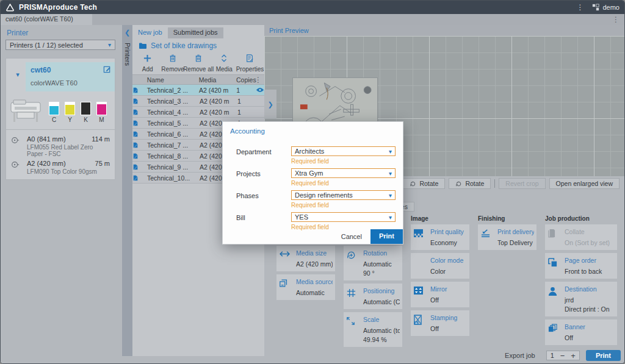 The width and height of the screenshot is (625, 364). What do you see at coordinates (148, 63) in the screenshot?
I see `add-button: Add` at bounding box center [148, 63].